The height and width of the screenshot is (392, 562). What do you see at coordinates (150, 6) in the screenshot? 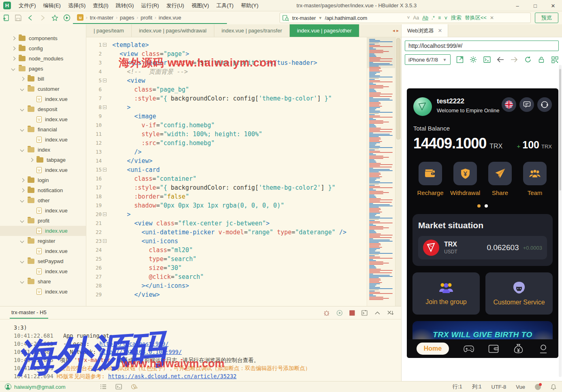
I see `menu-5: 运行(R)` at bounding box center [150, 6].